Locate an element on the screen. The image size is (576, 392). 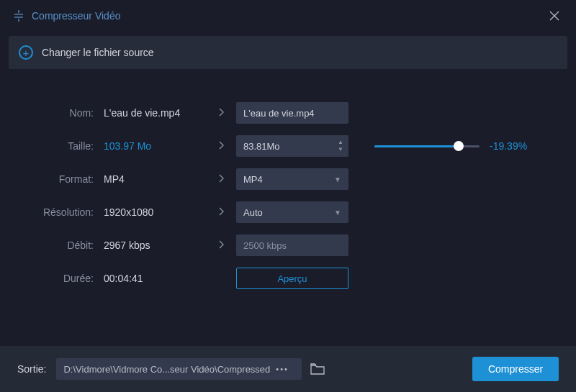
label-bitrate: Débit: is located at coordinates (50, 245).